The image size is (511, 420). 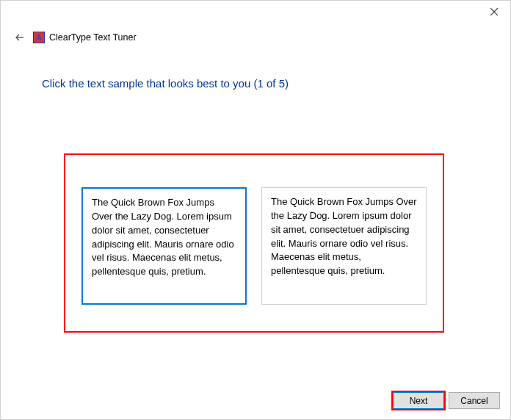 I want to click on close-button, so click(x=494, y=12).